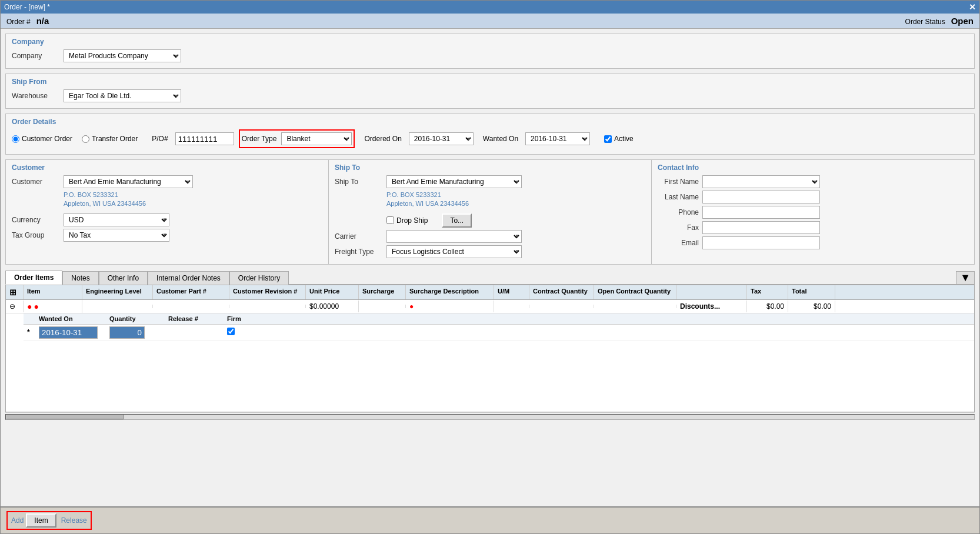  I want to click on freight-type-select: Focus Logistics Collect, so click(454, 252).